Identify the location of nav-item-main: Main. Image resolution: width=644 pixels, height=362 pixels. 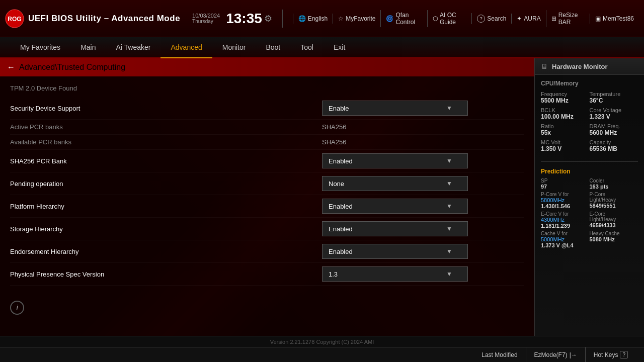
(88, 48).